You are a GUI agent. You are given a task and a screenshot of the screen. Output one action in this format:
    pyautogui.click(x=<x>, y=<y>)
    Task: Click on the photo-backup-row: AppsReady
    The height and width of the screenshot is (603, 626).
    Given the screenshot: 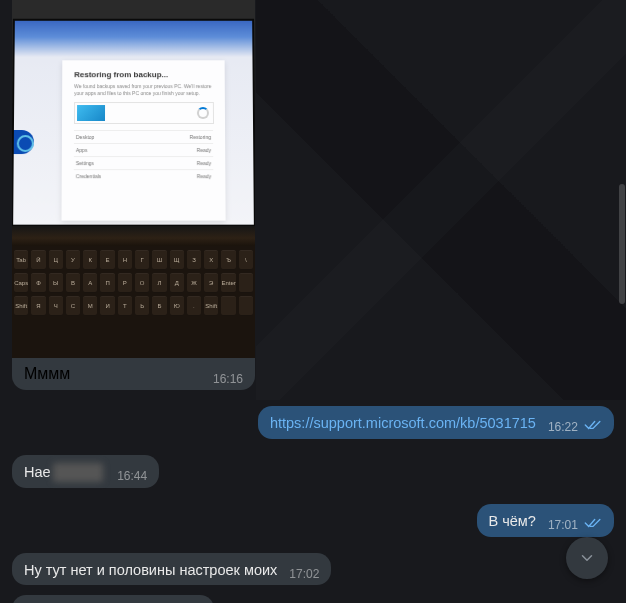 What is the action you would take?
    pyautogui.click(x=144, y=150)
    